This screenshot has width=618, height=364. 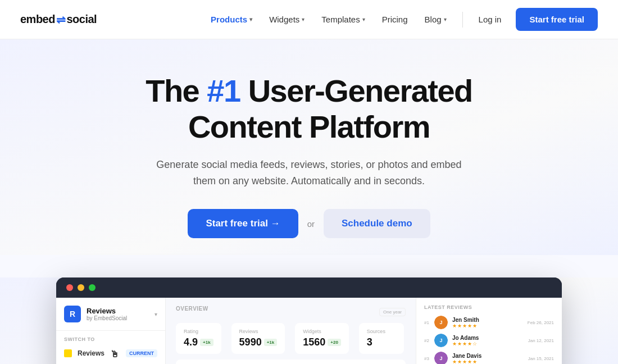 What do you see at coordinates (271, 343) in the screenshot?
I see `stat-reviews-badge: +1k` at bounding box center [271, 343].